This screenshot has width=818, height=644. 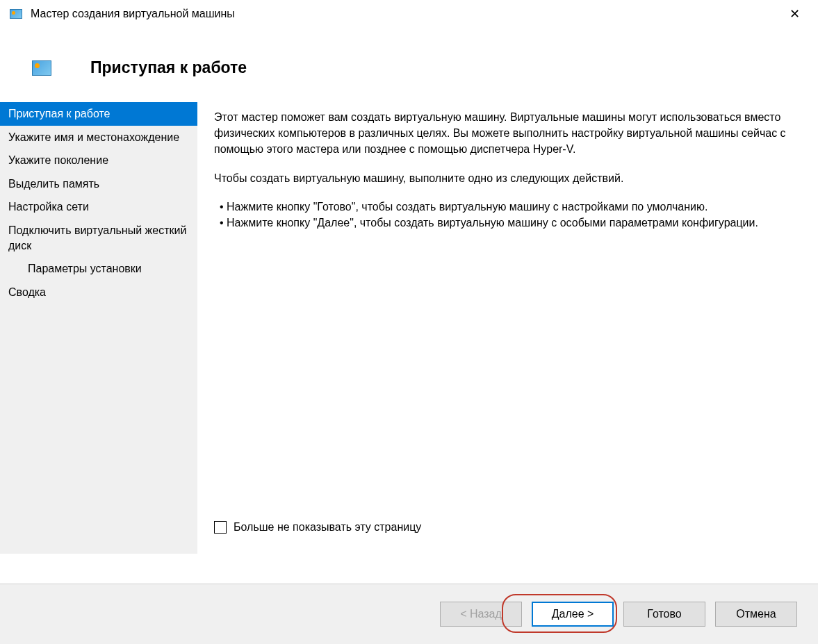 I want to click on sidebar-item-before-you-begin: Приступая к работе, so click(x=99, y=114).